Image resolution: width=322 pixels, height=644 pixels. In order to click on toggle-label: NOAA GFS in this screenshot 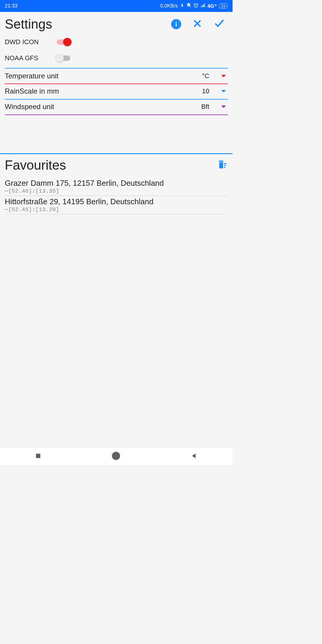, I will do `click(27, 58)`.